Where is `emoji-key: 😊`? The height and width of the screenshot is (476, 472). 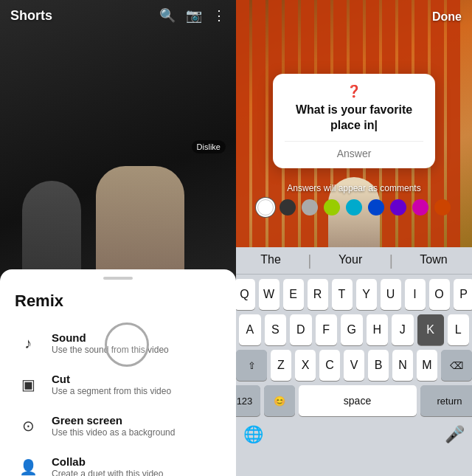
emoji-key: 😊 is located at coordinates (280, 401).